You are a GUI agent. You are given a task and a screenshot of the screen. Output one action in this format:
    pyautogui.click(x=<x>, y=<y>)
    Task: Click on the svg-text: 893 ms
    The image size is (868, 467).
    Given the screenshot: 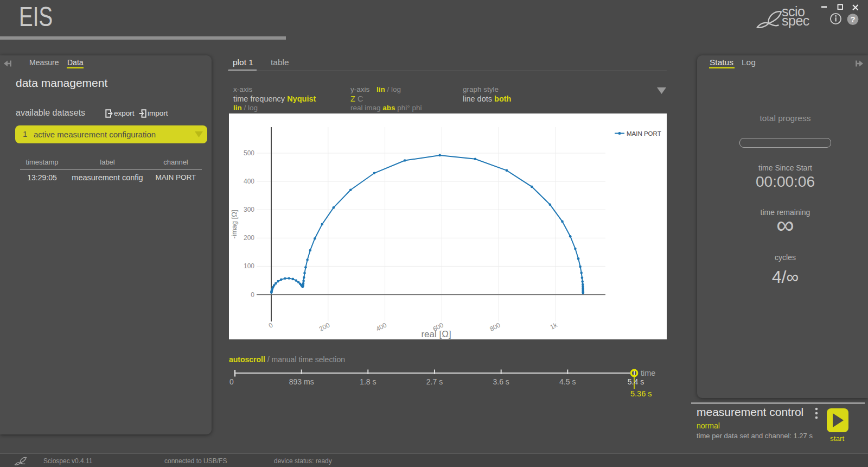 What is the action you would take?
    pyautogui.click(x=302, y=382)
    